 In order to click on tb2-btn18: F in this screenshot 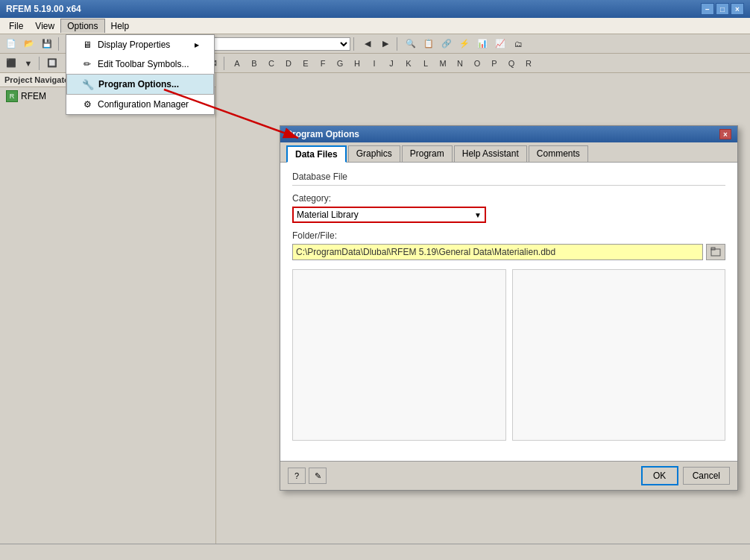, I will do `click(323, 63)`.